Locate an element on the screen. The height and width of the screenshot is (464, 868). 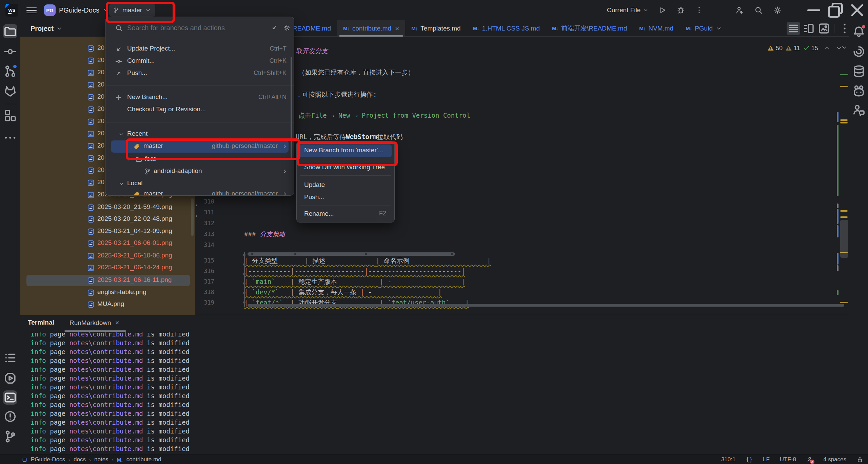
braces-matcher: {} is located at coordinates (749, 460).